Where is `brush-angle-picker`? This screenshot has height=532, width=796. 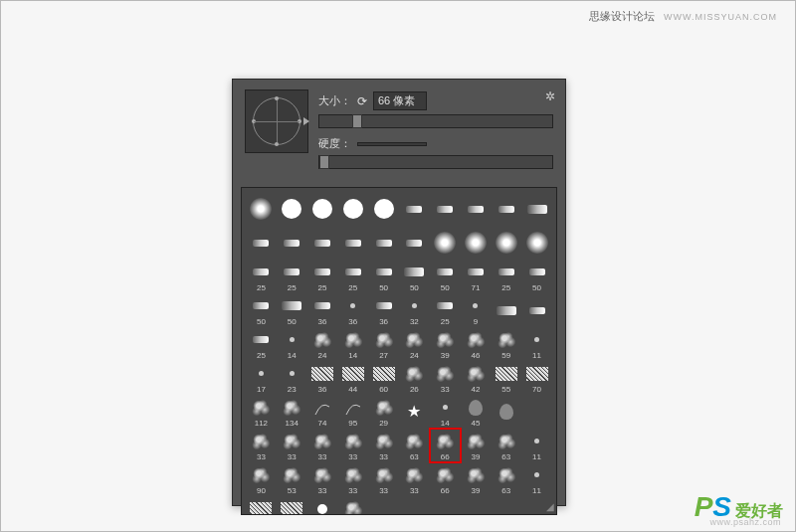
brush-angle-picker is located at coordinates (277, 121).